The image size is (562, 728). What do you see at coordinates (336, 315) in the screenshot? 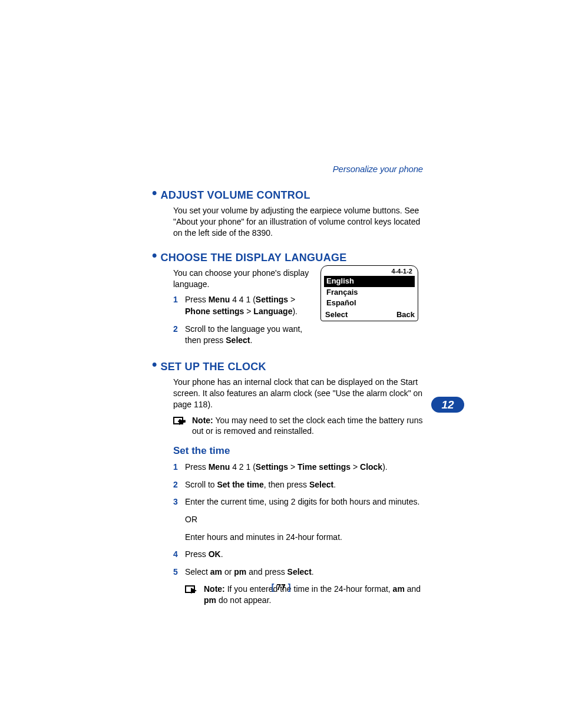
I see `left-softkey-label: Select` at bounding box center [336, 315].